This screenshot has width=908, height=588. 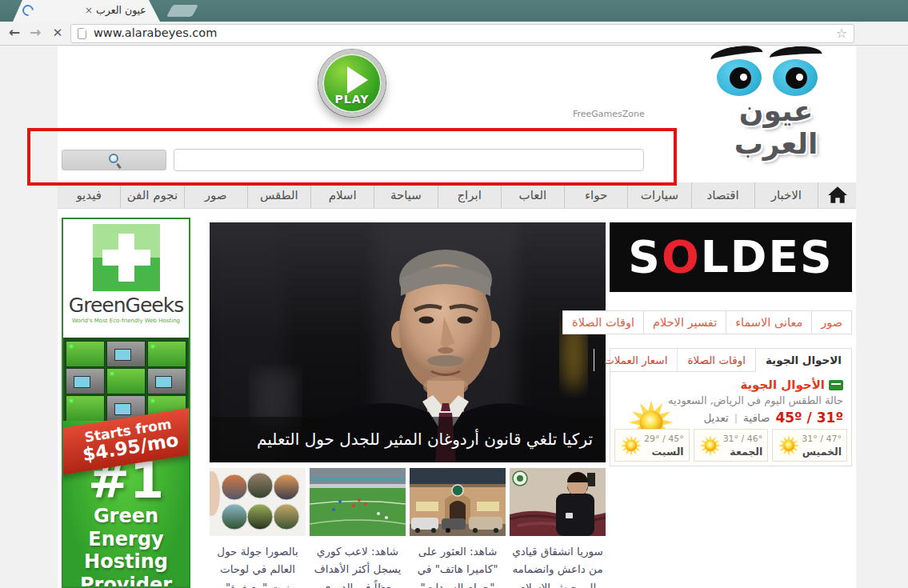 What do you see at coordinates (458, 565) in the screenshot?
I see `thumbnail-caption: شاهد: العثور على "كاميرا هاتف" في "حمام …` at bounding box center [458, 565].